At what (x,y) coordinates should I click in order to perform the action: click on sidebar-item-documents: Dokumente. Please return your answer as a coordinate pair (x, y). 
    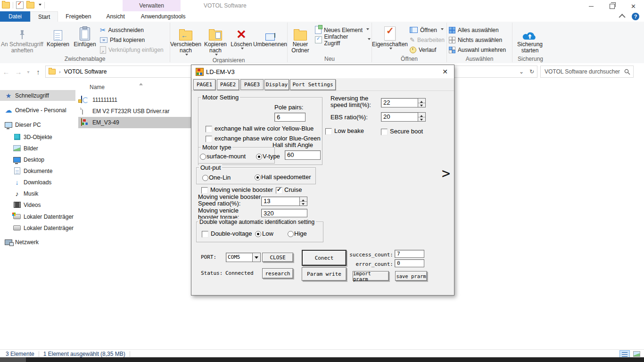
    Looking at the image, I should click on (38, 171).